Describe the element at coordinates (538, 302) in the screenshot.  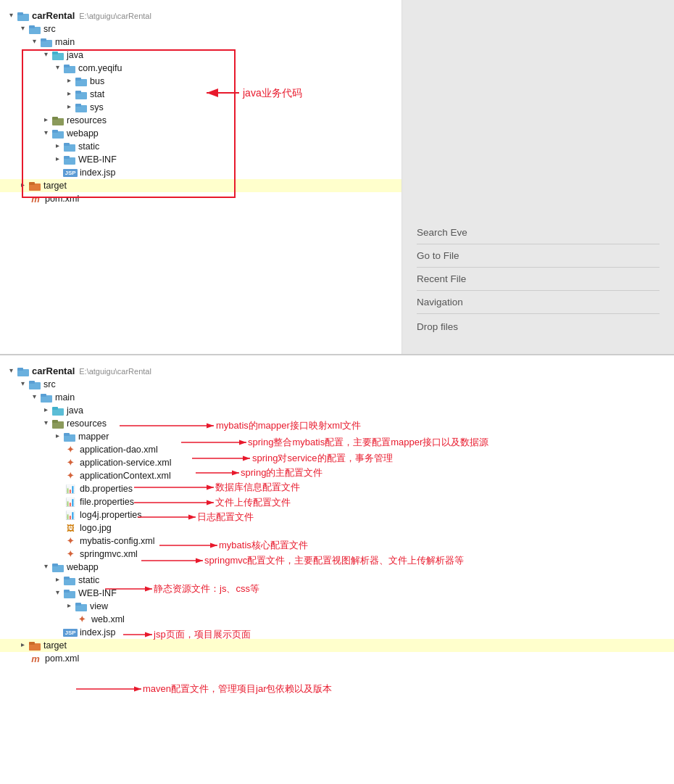
I see `menu-navigation: Navigation` at that location.